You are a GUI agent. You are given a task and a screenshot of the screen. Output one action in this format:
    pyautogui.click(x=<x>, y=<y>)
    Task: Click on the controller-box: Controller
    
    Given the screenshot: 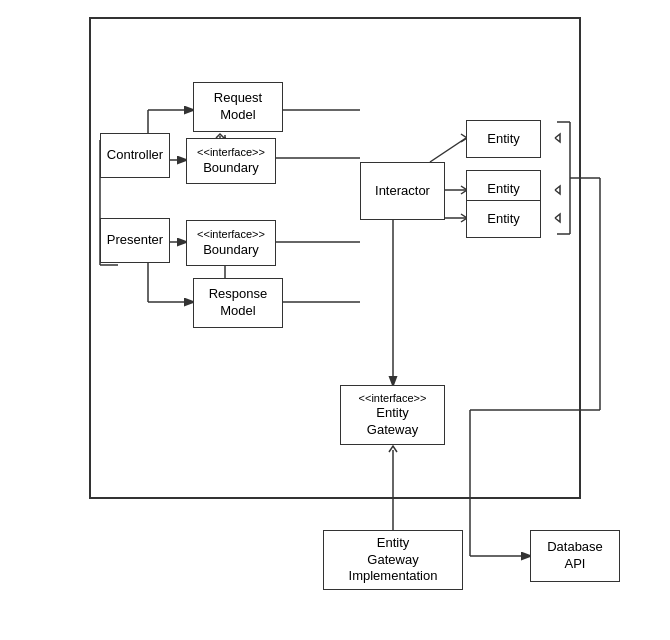 What is the action you would take?
    pyautogui.click(x=135, y=156)
    